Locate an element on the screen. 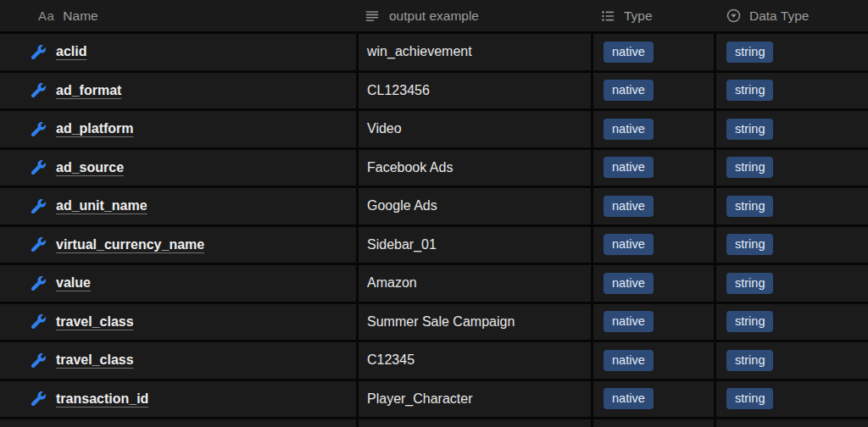 The height and width of the screenshot is (427, 868). name-cell: virtual_currency_name is located at coordinates (178, 246).